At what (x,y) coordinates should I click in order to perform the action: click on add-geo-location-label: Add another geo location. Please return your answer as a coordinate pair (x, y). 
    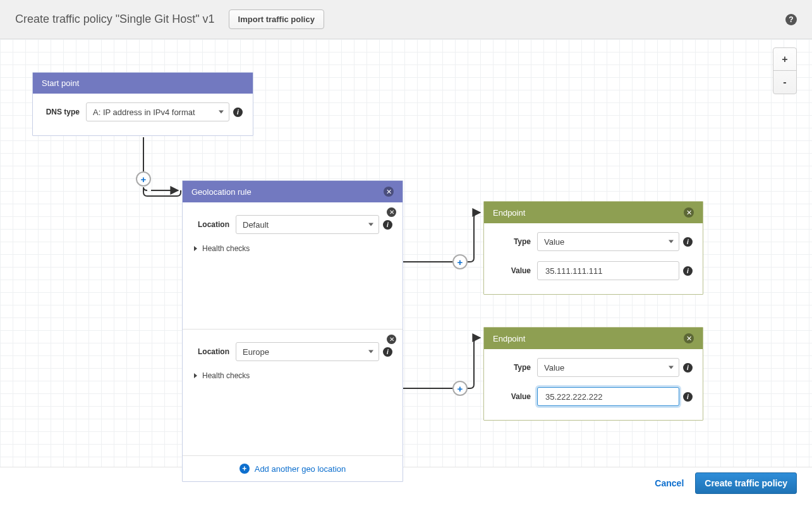
    Looking at the image, I should click on (301, 469).